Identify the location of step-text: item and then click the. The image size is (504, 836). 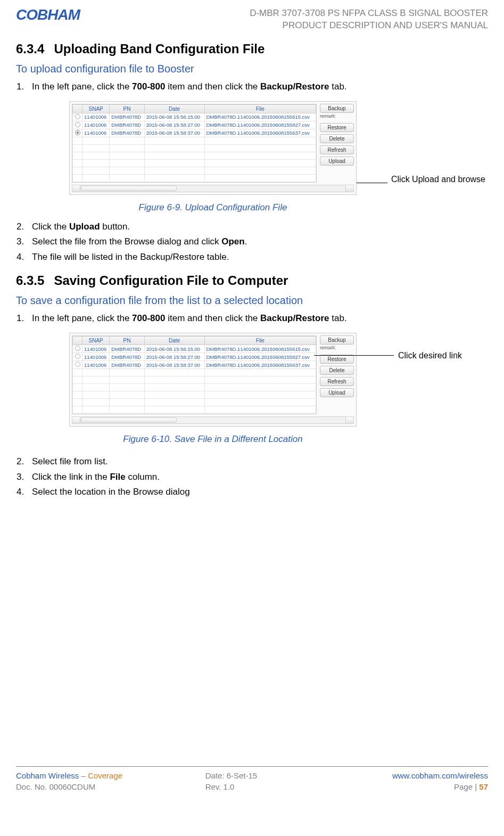
(213, 318).